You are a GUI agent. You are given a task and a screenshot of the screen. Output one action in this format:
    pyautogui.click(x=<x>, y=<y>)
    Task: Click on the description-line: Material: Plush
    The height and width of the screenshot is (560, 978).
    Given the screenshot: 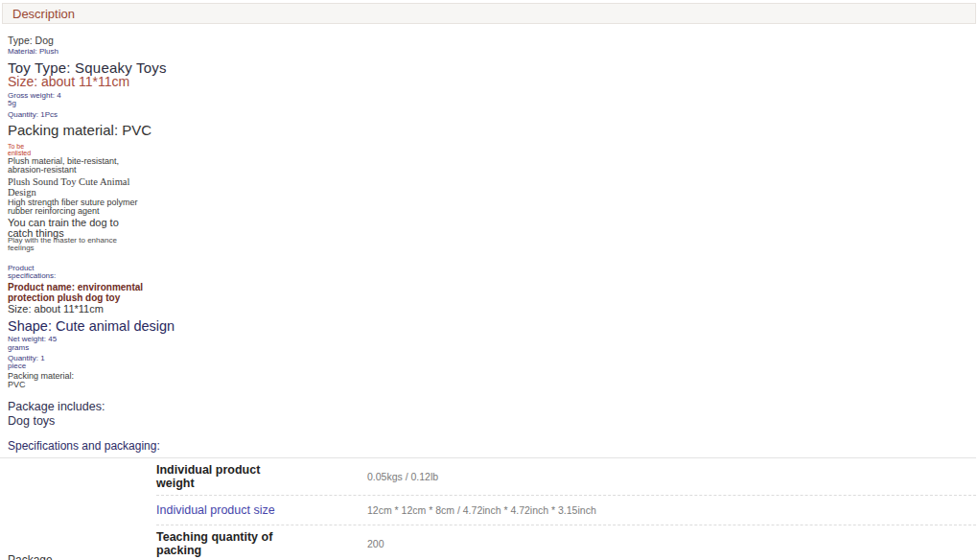 What is the action you would take?
    pyautogui.click(x=171, y=52)
    